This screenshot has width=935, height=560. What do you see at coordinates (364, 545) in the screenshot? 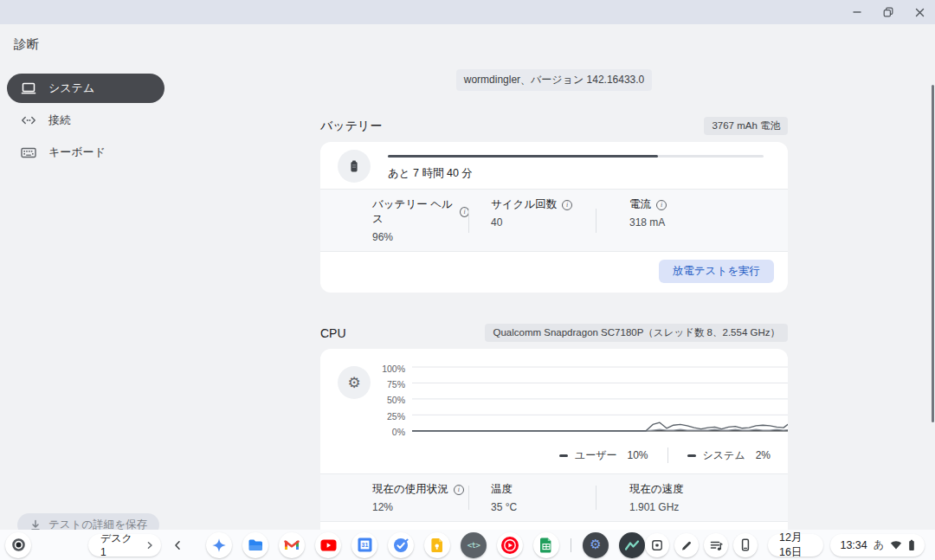
I see `app-calendar: 31` at bounding box center [364, 545].